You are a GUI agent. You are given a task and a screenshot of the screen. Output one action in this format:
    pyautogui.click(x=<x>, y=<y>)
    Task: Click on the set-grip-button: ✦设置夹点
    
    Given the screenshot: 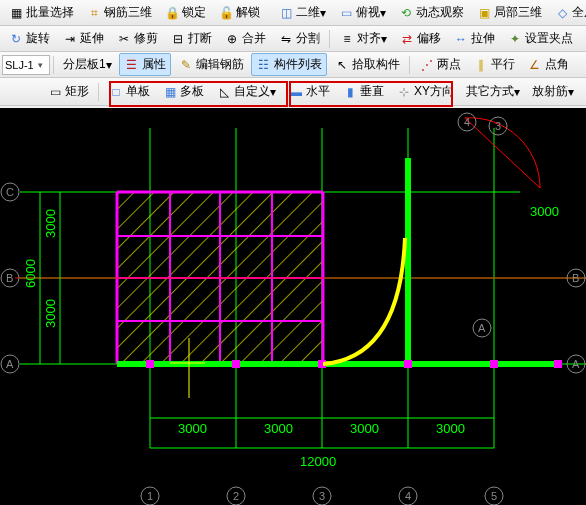 What is the action you would take?
    pyautogui.click(x=540, y=38)
    